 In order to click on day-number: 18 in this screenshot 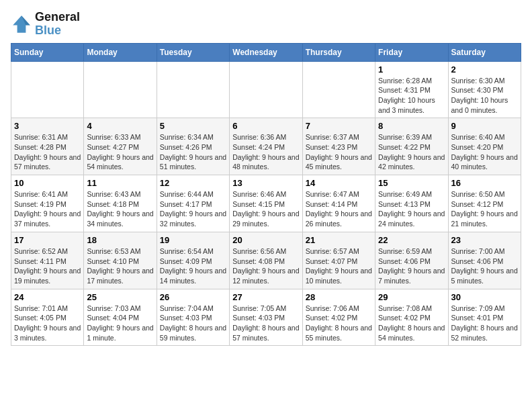, I will do `click(120, 240)`.